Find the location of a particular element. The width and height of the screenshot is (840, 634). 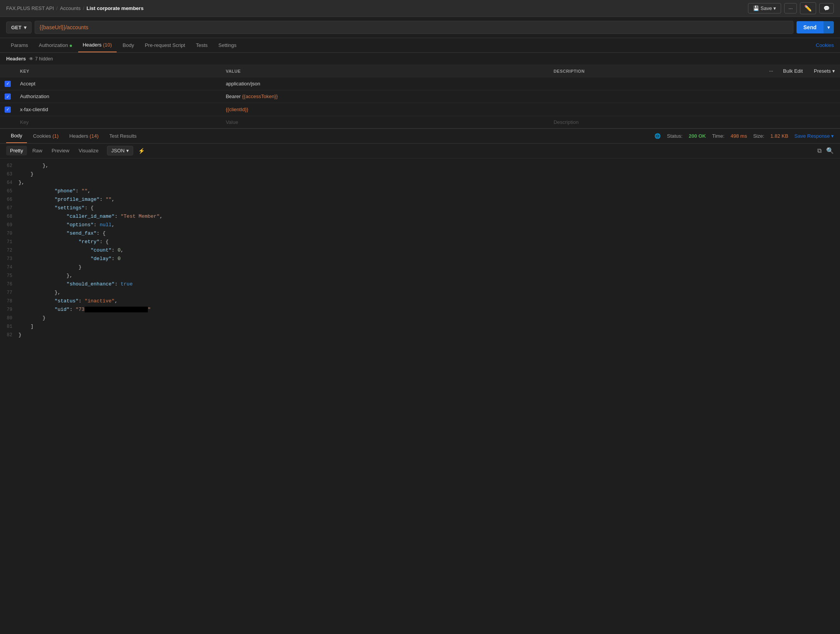

save-dropdown-icon: ▾ is located at coordinates (775, 8).